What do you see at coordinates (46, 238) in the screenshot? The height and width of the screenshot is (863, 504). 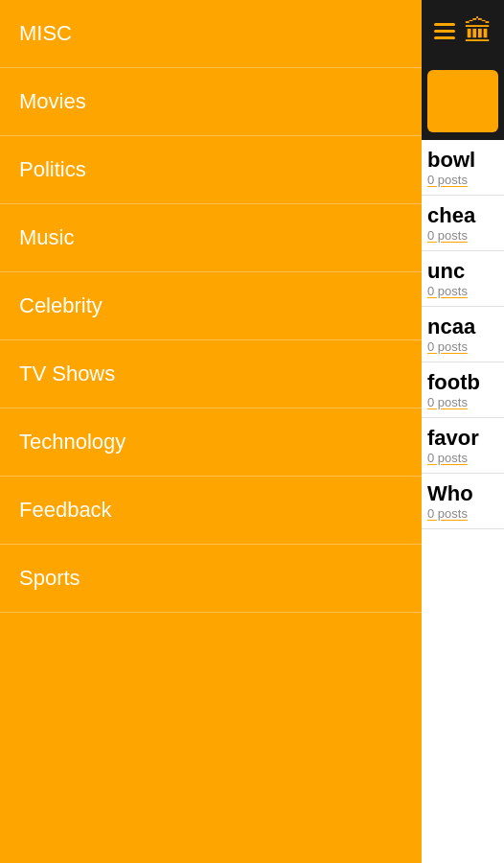 I see `sidebar-item-label: Music` at bounding box center [46, 238].